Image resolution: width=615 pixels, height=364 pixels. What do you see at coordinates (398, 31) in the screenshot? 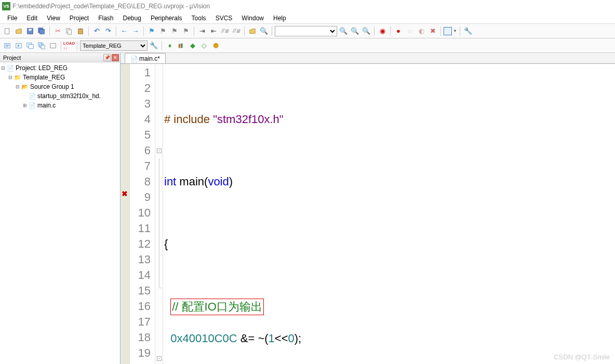
I see `bp-insert-icon: ●` at bounding box center [398, 31].